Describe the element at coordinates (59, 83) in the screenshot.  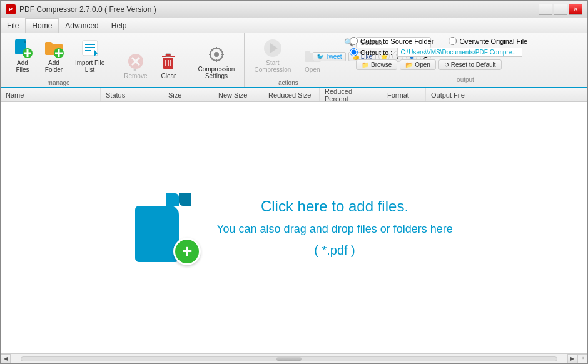
I see `manage-label-1: manage` at that location.